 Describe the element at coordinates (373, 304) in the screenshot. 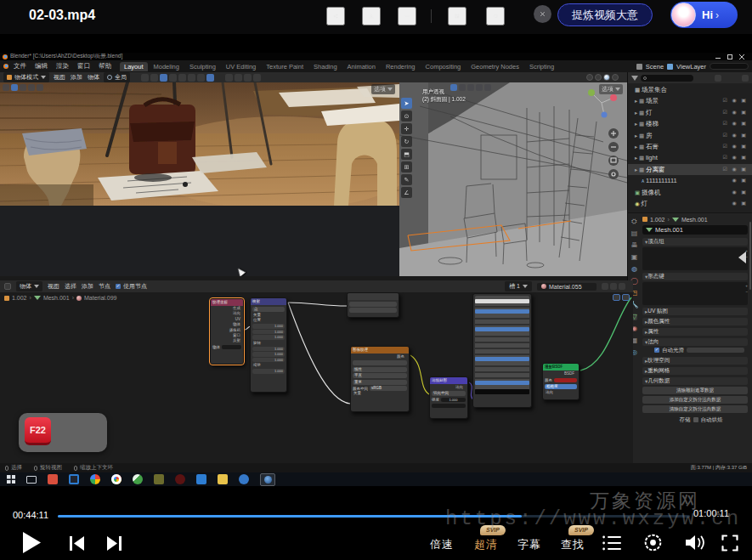

I see `field` at that location.